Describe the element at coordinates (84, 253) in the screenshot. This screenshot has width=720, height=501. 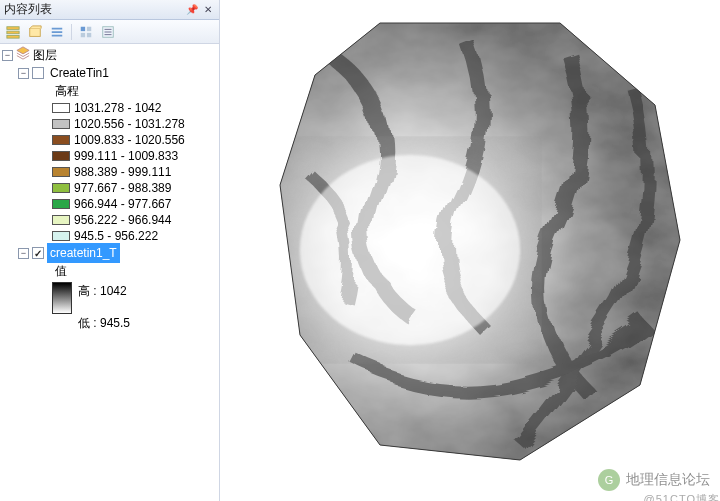
I see `layer-label: createtin1_T` at that location.